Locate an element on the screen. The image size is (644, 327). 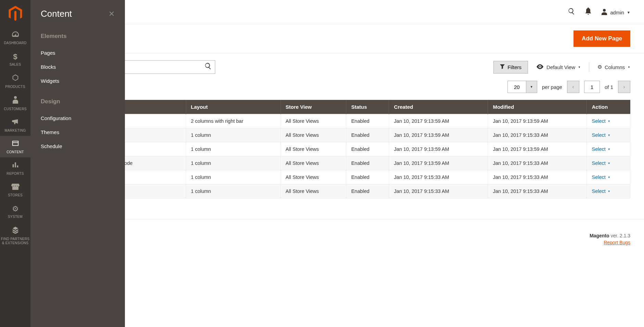
table-row: about-us1 columnAll Store ViewsEnabledJa… is located at coordinates (337, 177).